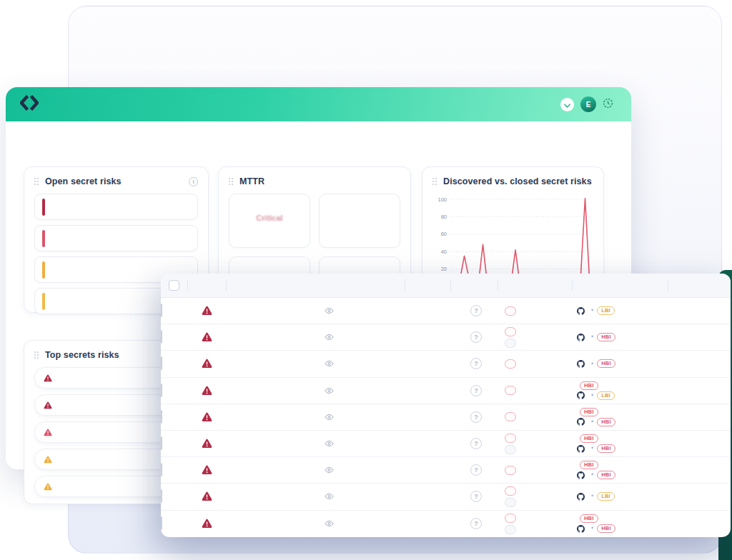 The image size is (732, 560). I want to click on select-all-checkbox, so click(174, 286).